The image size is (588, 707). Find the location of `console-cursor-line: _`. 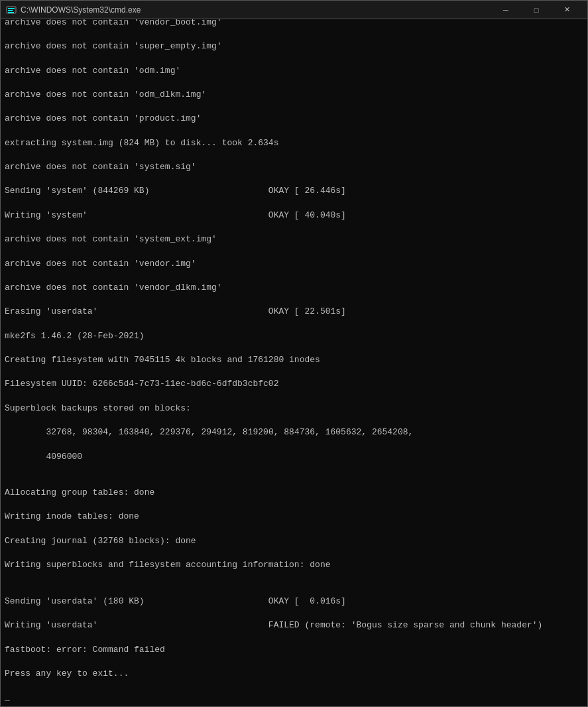

console-cursor-line: _ is located at coordinates (294, 698).